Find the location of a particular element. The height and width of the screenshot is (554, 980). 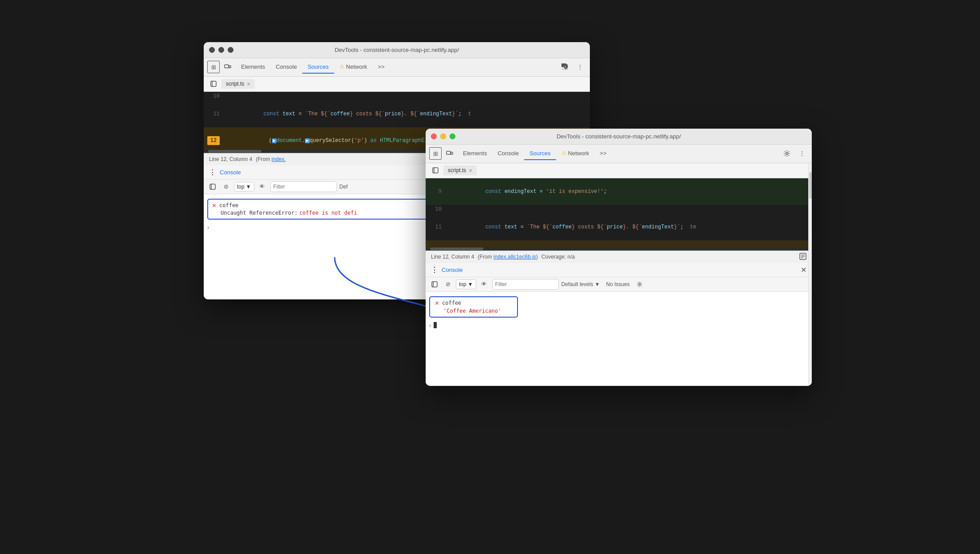

clear-console-front is located at coordinates (435, 284).